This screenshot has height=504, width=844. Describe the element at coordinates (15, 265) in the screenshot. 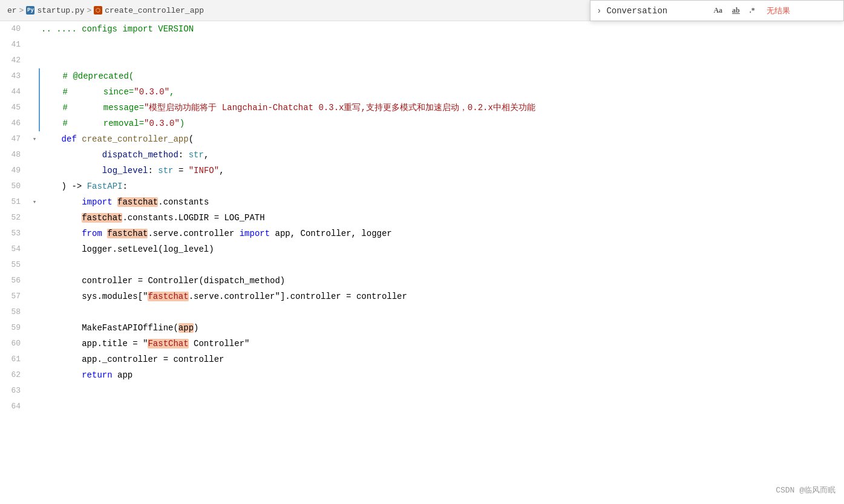

I see `line-num-55: 55` at that location.